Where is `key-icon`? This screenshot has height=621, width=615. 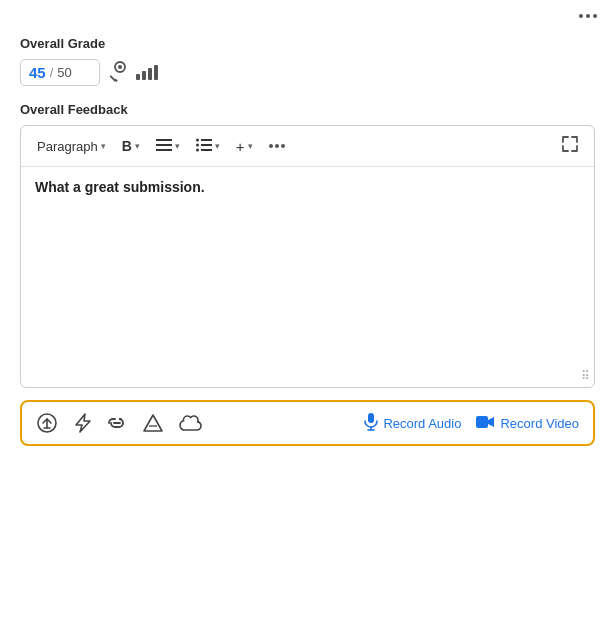 key-icon is located at coordinates (118, 73).